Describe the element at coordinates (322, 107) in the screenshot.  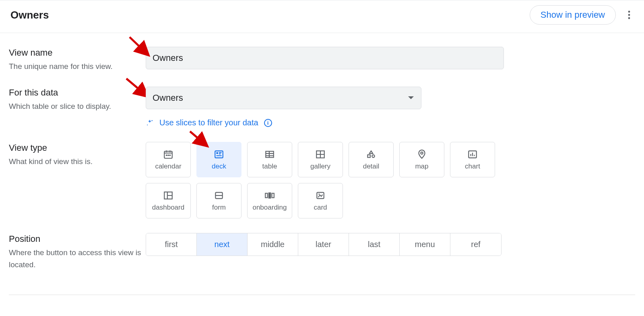
I see `row-for-this-data: For this data Which table or slice to di…` at that location.